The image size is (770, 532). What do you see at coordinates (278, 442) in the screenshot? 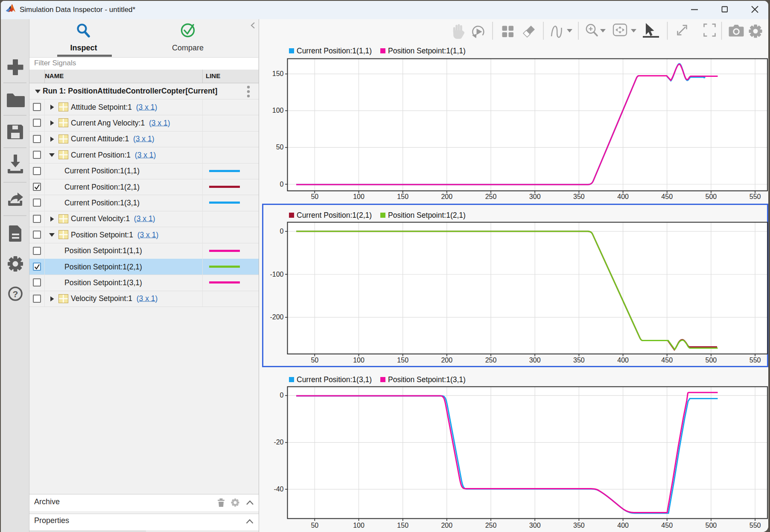
I see `svg-text: -20` at bounding box center [278, 442].